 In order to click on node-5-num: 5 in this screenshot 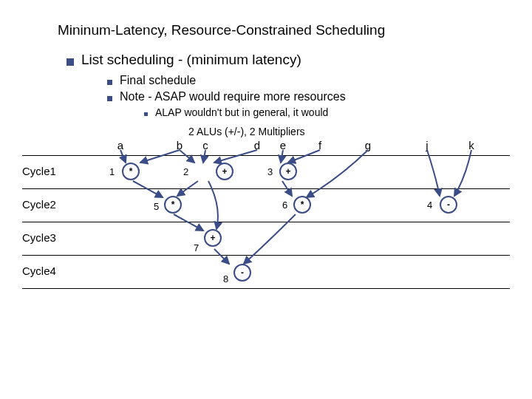, I will do `click(157, 207)`.